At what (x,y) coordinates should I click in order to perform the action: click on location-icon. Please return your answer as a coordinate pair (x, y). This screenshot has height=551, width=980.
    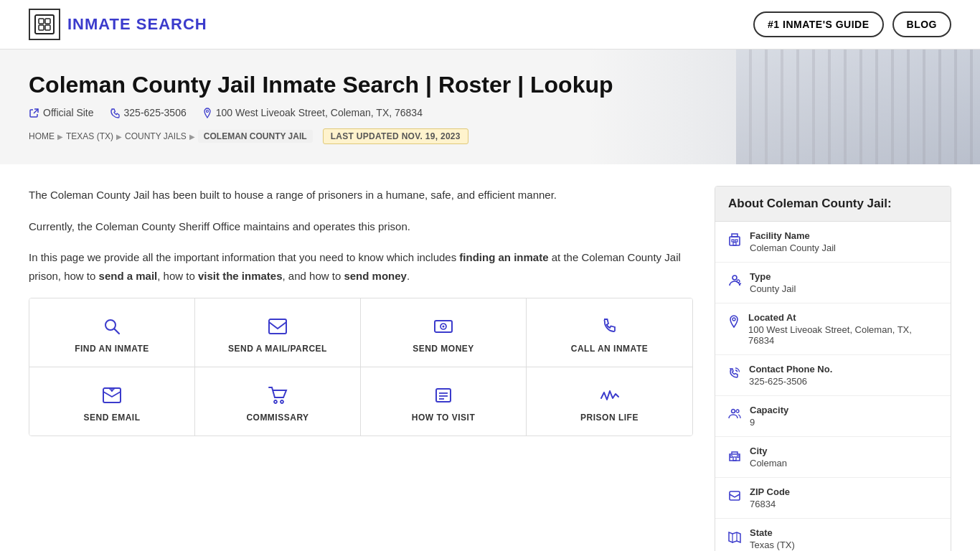
    Looking at the image, I should click on (734, 321).